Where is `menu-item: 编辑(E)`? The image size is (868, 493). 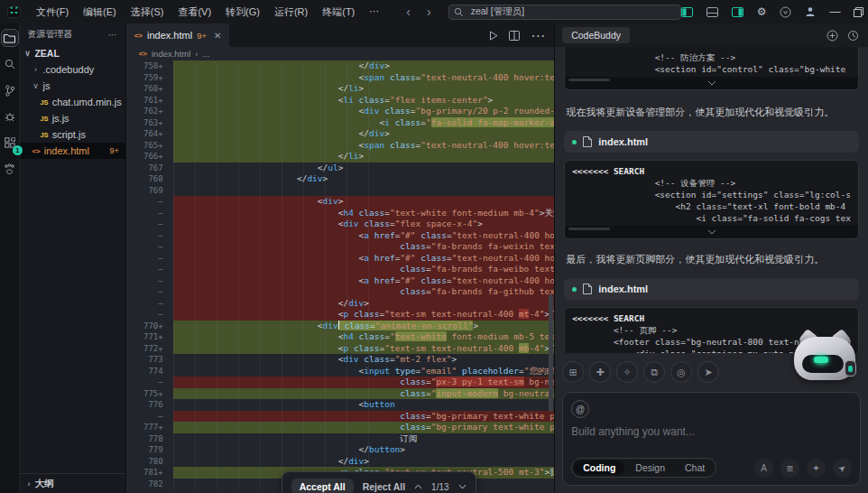
menu-item: 编辑(E) is located at coordinates (99, 13).